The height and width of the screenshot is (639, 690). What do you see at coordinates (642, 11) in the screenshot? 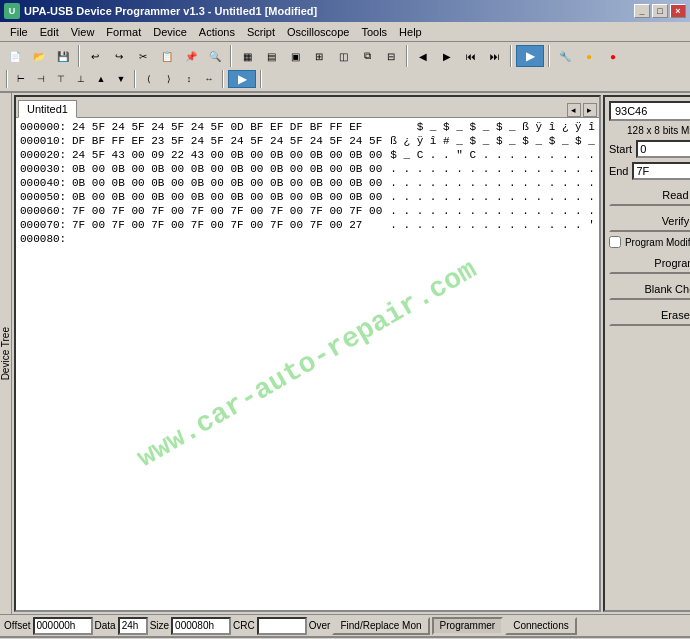
I see `minimize-button: _` at bounding box center [642, 11].